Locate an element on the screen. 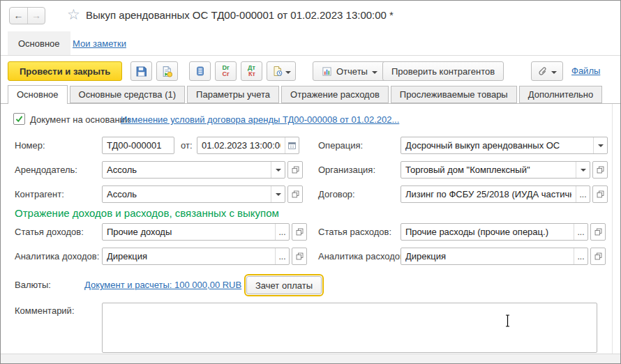 Image resolution: width=621 pixels, height=364 pixels. income-item-label: Статья доходов: is located at coordinates (49, 232).